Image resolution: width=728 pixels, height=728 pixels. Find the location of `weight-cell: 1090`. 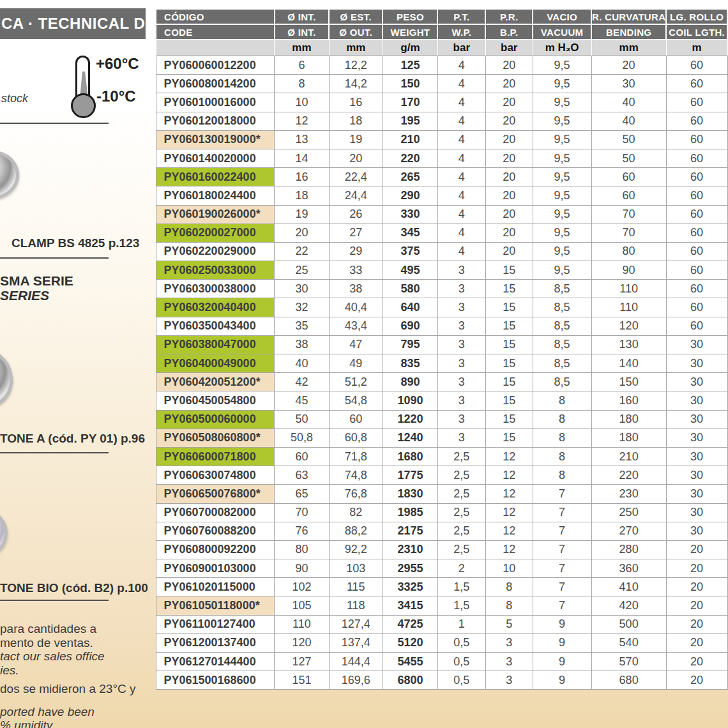

weight-cell: 1090 is located at coordinates (410, 401).